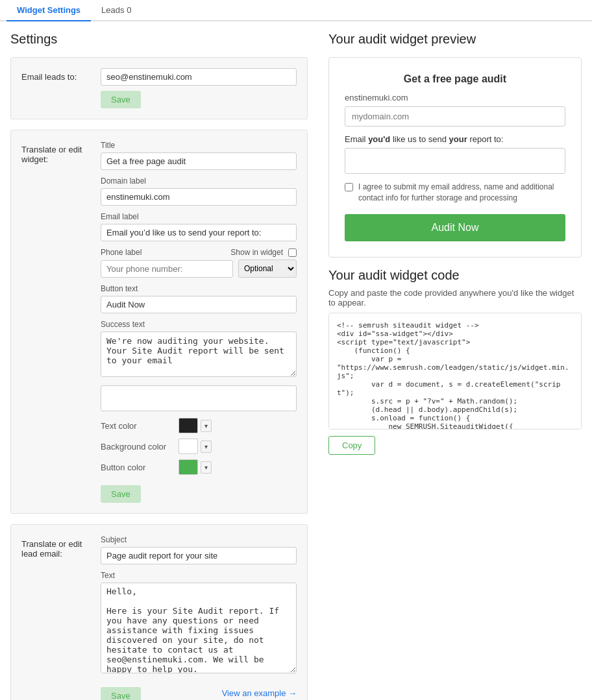 The width and height of the screenshot is (592, 700). I want to click on code-snippet: <!-- semrush siteaudit widget --> <div i…, so click(455, 375).